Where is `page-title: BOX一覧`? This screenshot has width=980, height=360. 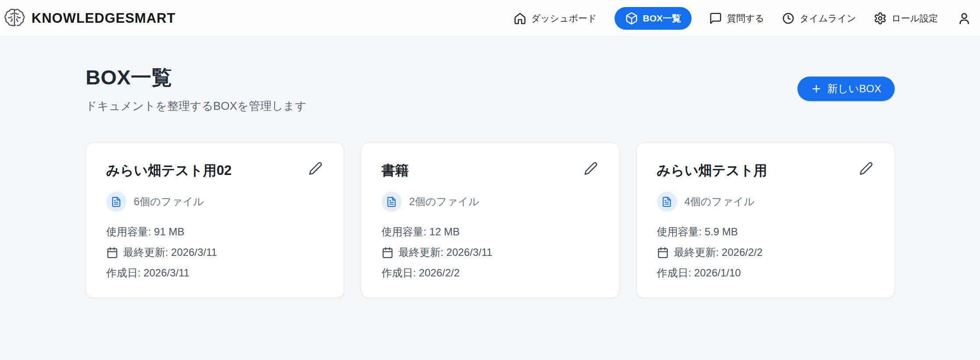 page-title: BOX一覧 is located at coordinates (196, 78).